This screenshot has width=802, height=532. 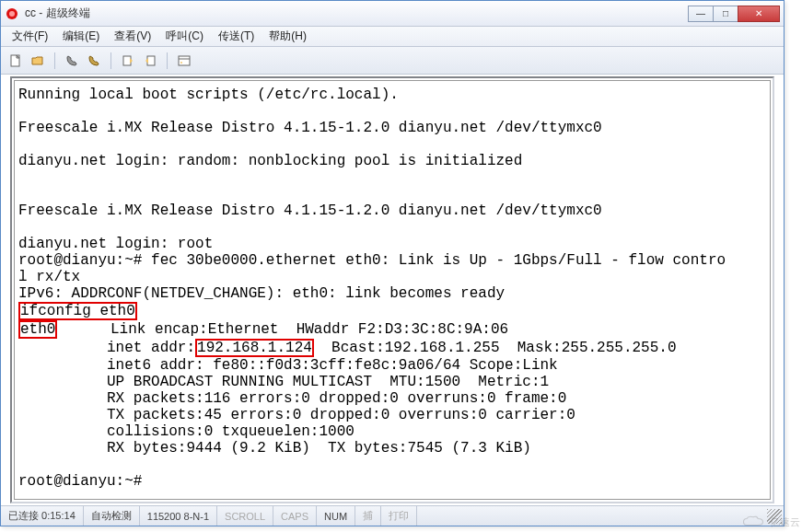 What do you see at coordinates (295, 515) in the screenshot?
I see `status-caps: CAPS` at bounding box center [295, 515].